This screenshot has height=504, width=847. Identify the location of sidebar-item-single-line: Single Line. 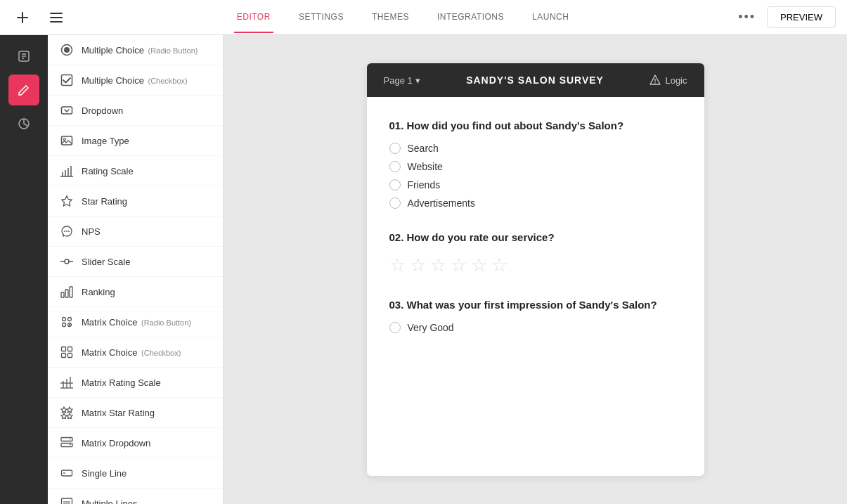
(135, 474).